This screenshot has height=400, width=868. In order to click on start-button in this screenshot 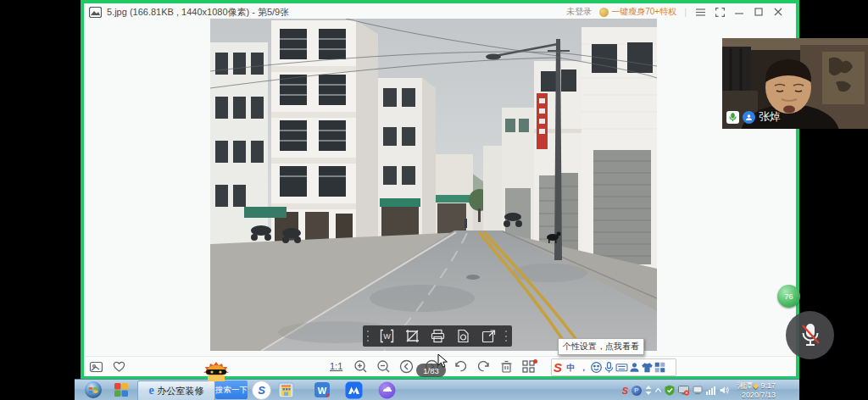, I will do `click(93, 390)`.